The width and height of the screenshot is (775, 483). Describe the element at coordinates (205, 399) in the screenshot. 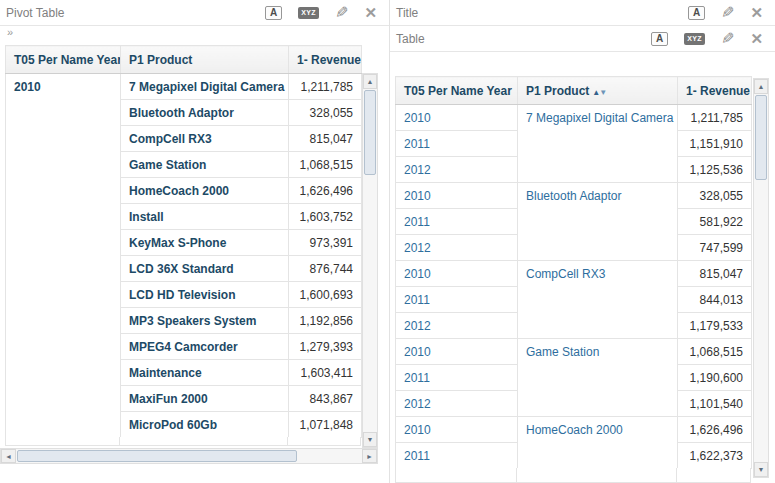

I see `pivot-product-cell: MaxiFun 2000` at that location.